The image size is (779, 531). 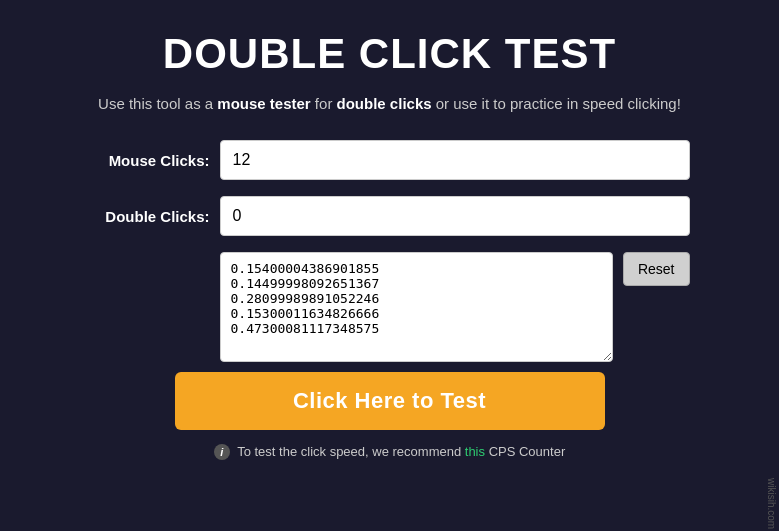 I want to click on mouse-clicks-input, so click(x=455, y=160).